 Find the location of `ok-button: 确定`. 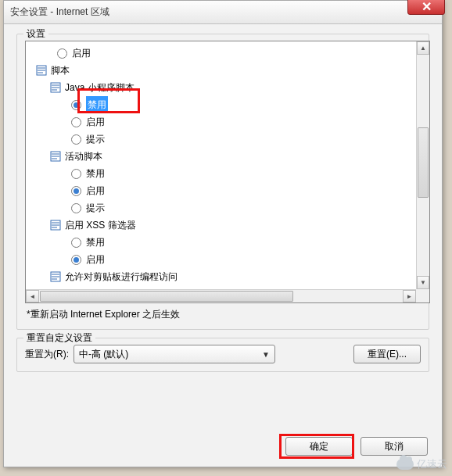

ok-button: 确定 is located at coordinates (319, 446).